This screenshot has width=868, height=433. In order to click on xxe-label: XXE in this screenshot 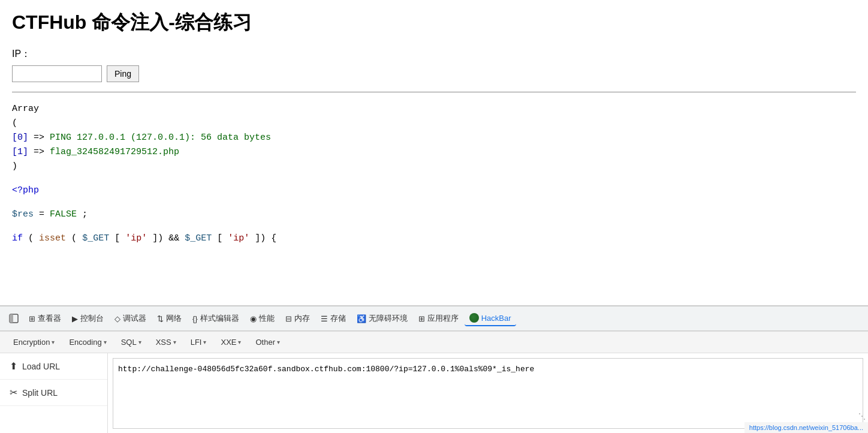, I will do `click(228, 342)`.